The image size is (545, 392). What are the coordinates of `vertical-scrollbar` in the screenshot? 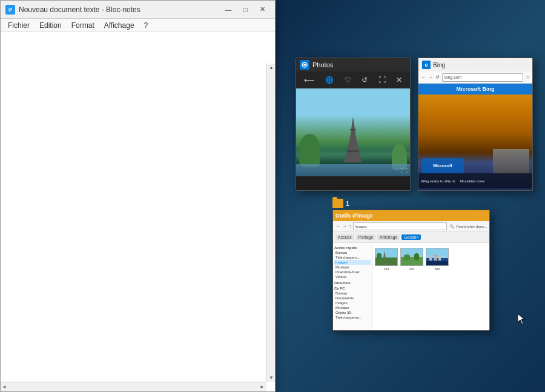 It's located at (271, 223).